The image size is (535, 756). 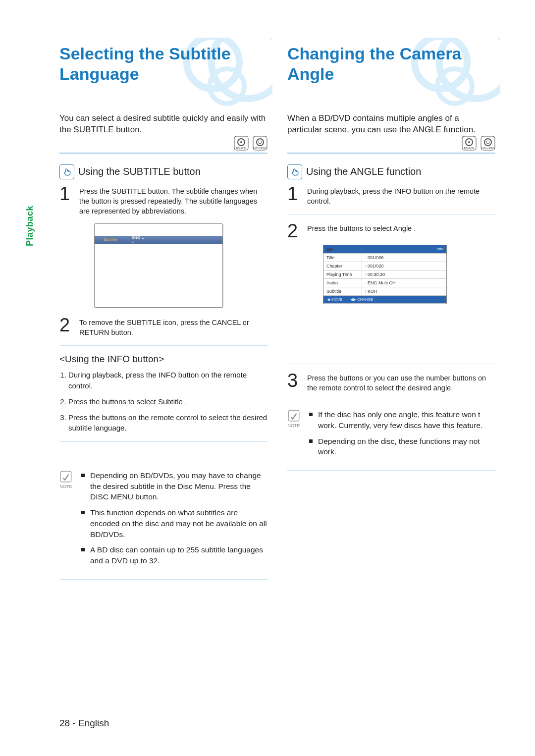 What do you see at coordinates (385, 300) in the screenshot?
I see `info-panel-footer: ◆ MOVE ◀▶ CHANGE` at bounding box center [385, 300].